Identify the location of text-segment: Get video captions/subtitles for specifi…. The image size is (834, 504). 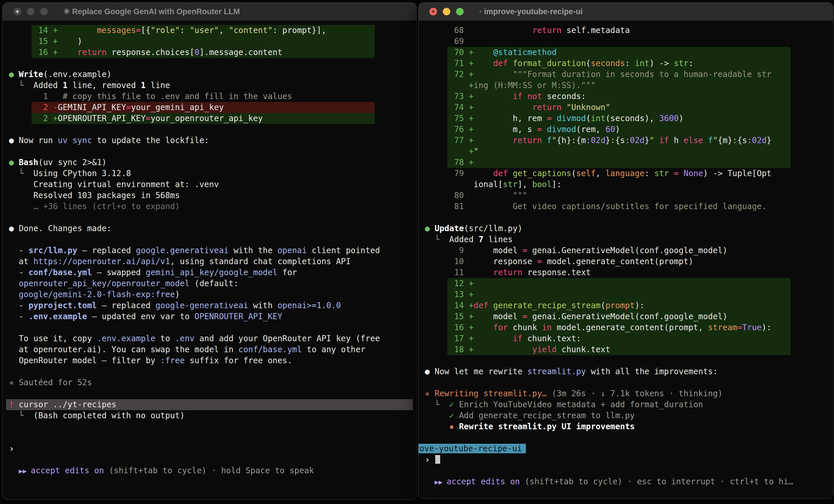
(620, 206).